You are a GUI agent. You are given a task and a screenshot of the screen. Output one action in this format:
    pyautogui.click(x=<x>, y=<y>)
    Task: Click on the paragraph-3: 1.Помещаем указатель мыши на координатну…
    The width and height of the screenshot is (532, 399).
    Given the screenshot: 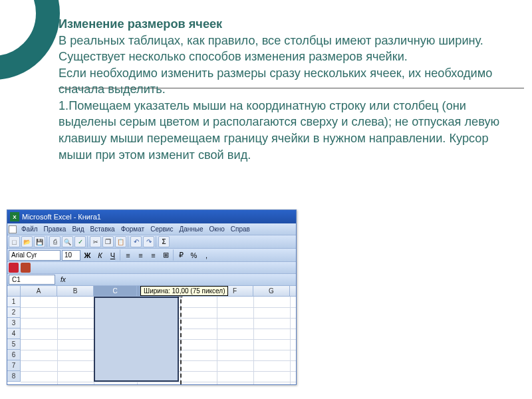 What is the action you would take?
    pyautogui.click(x=291, y=130)
    